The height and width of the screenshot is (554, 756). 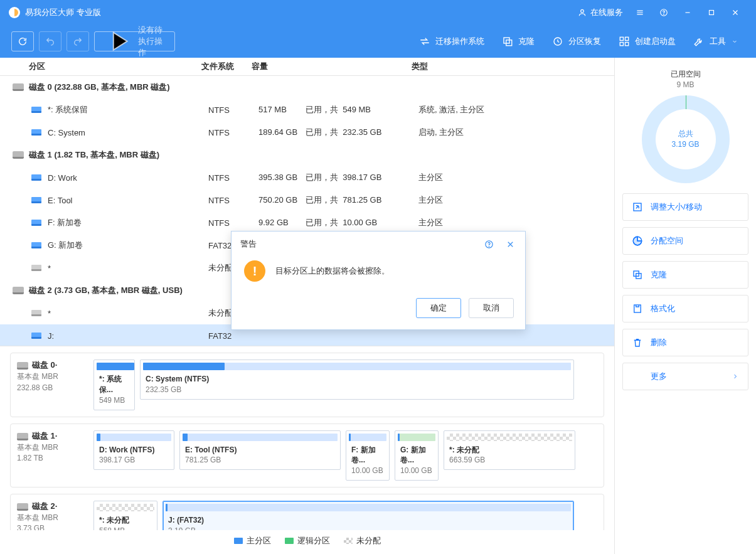 What do you see at coordinates (711, 13) in the screenshot?
I see `maximize-icon` at bounding box center [711, 13].